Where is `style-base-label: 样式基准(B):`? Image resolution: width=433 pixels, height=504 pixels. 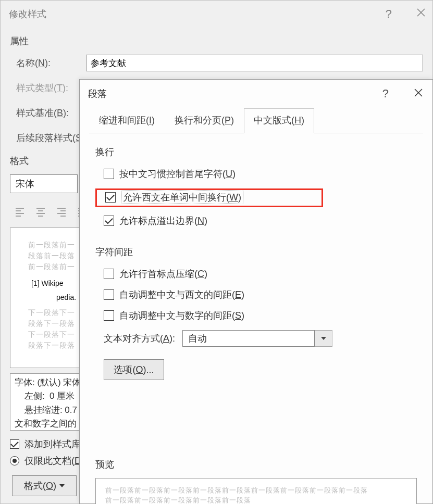 style-base-label: 样式基准(B): is located at coordinates (48, 113).